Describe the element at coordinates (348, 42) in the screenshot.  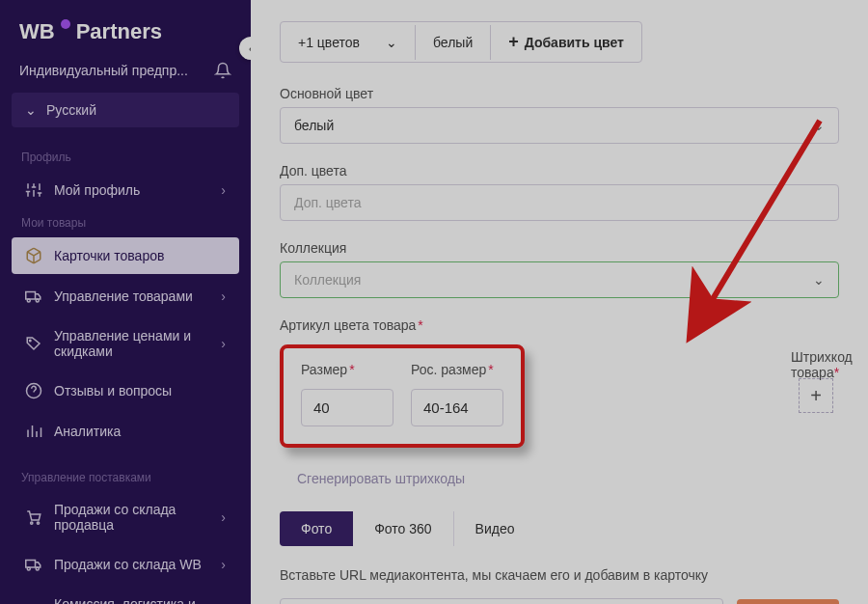
I see `color-tab-more: +1 цветов ⌄` at that location.